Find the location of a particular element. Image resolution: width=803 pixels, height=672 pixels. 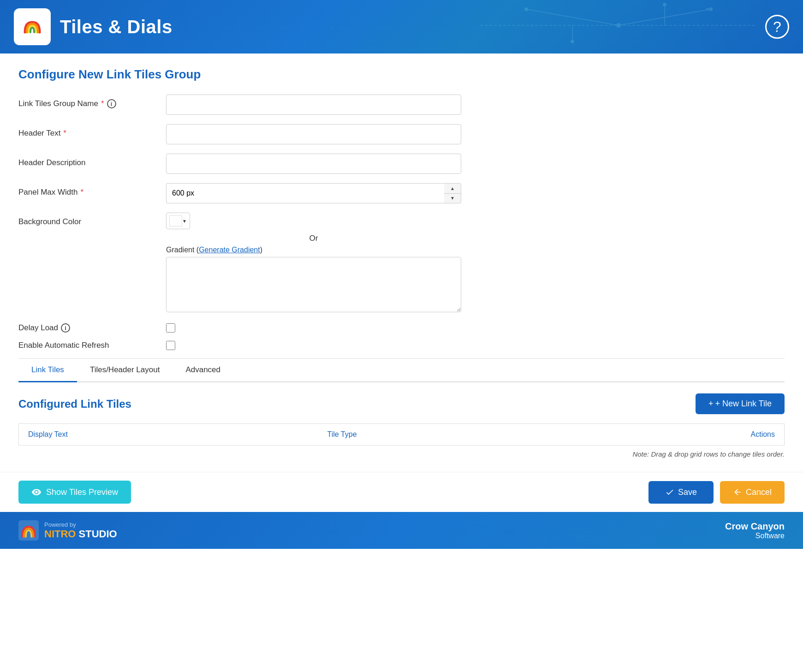

page-title: Configure New Link Tiles Group is located at coordinates (401, 75).